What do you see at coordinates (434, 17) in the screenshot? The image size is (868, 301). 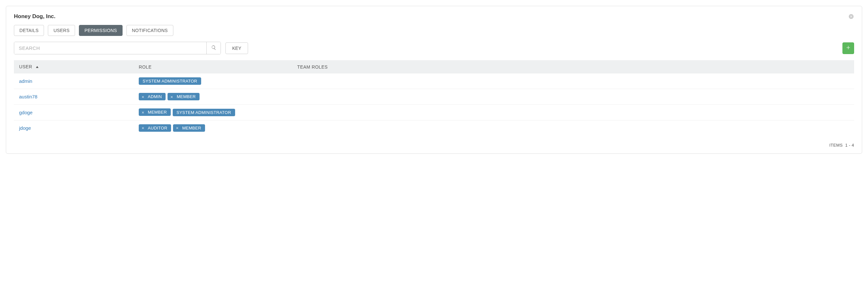 I see `panel-header: Honey Dog, Inc.` at bounding box center [434, 17].